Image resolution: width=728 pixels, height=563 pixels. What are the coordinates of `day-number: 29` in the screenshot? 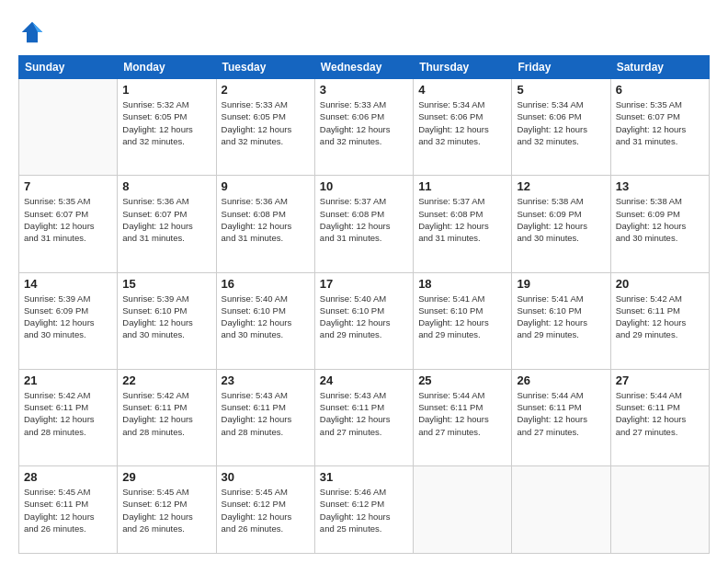 It's located at (166, 477).